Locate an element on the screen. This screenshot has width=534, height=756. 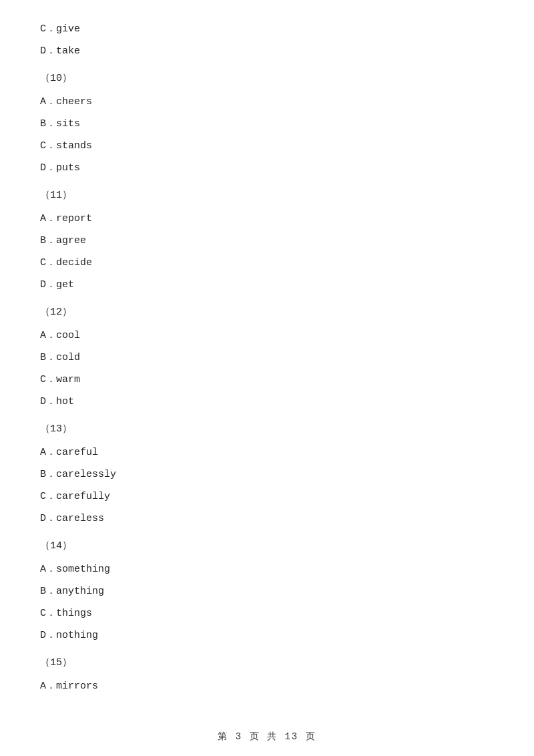
list-item-a-careful: A．careful is located at coordinates (267, 453).